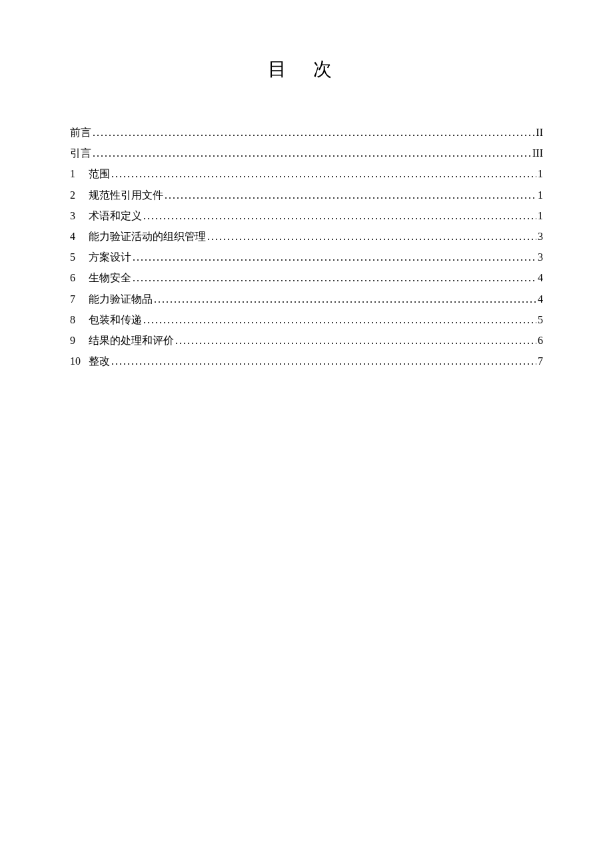 Image resolution: width=613 pixels, height=868 pixels. What do you see at coordinates (306, 340) in the screenshot?
I see `toc-entry: 9 结果的处理和评价 6` at bounding box center [306, 340].